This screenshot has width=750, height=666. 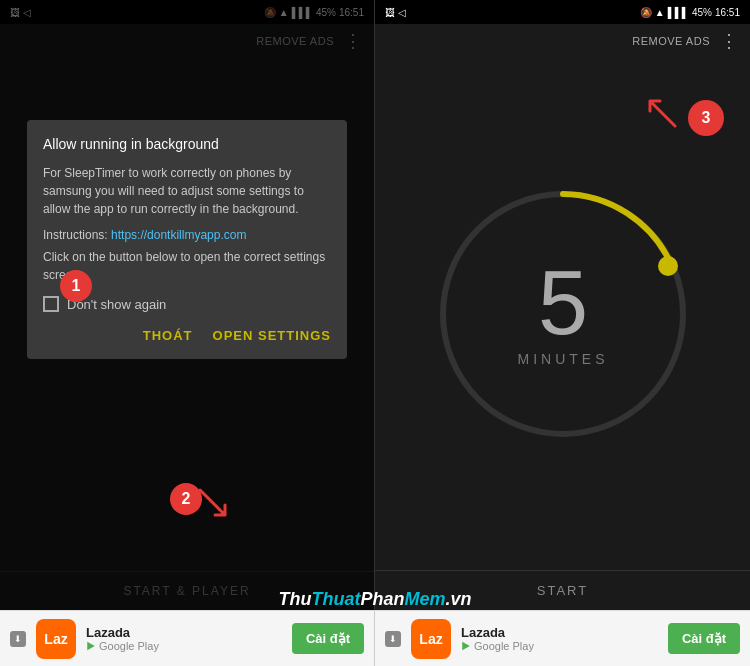 I want to click on status-bar-right: 🖼 ◁ 🔕 ▲ ▌▌▌ 45% 16:51, so click(x=562, y=12).